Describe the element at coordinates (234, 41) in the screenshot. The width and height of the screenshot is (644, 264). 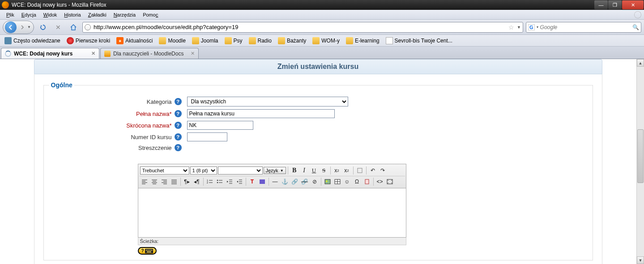
I see `bookmark-psy: Psy` at that location.